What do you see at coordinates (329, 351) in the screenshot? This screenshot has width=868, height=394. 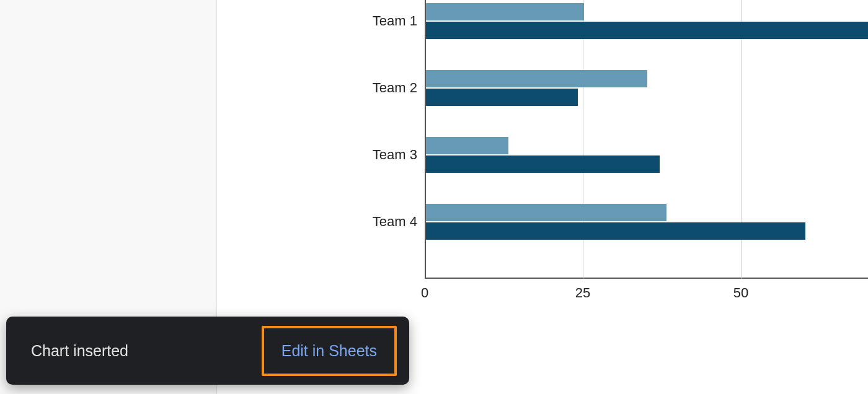 I see `toast-action-highlight: Edit in Sheets` at bounding box center [329, 351].